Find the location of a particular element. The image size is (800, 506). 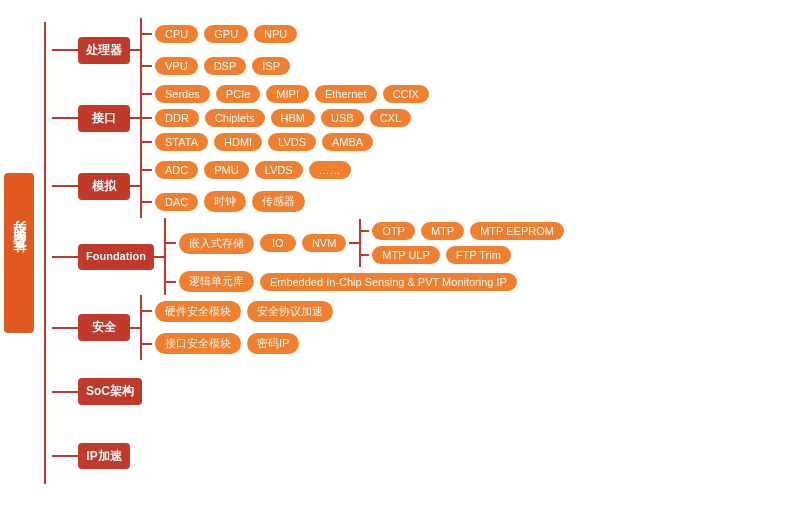

tick-soc is located at coordinates (59, 392).